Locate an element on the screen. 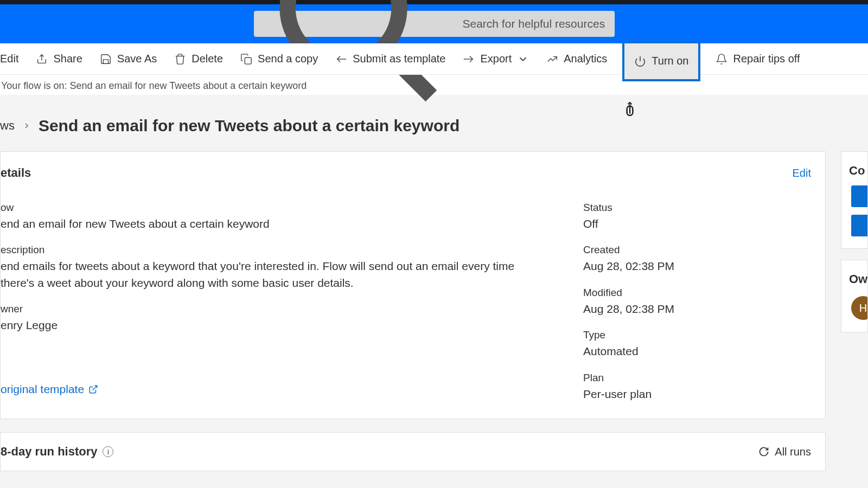 The image size is (868, 488). external-link-icon is located at coordinates (93, 389).